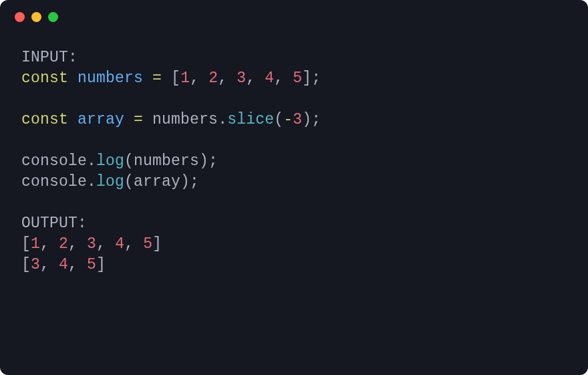  Describe the element at coordinates (49, 57) in the screenshot. I see `input-label: INPUT:` at that location.